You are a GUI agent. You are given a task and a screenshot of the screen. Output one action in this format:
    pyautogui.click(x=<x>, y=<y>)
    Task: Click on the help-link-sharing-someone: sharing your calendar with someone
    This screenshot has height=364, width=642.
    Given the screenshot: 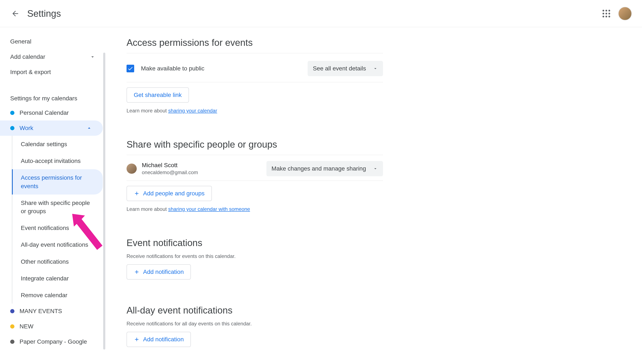 What is the action you would take?
    pyautogui.click(x=209, y=209)
    